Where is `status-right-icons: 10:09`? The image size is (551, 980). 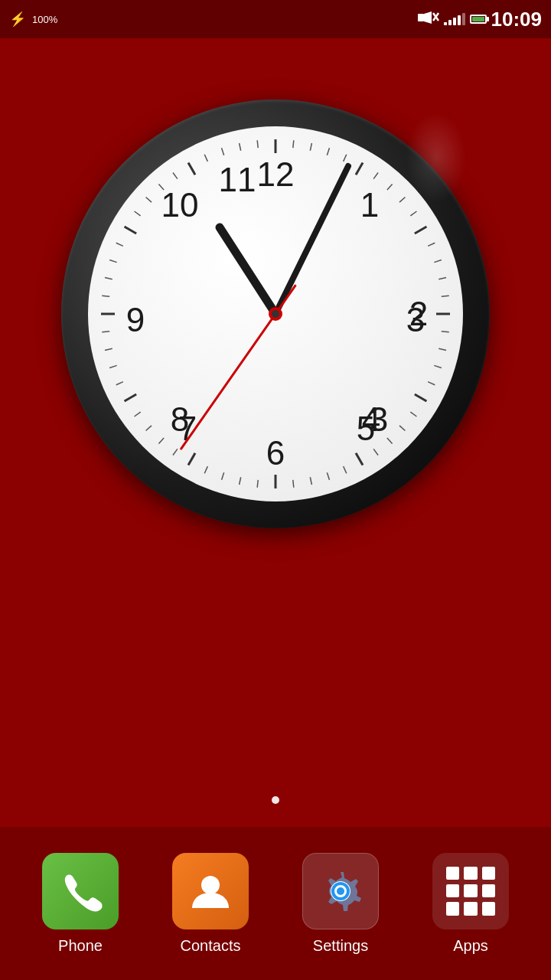
status-right-icons: 10:09 is located at coordinates (481, 20).